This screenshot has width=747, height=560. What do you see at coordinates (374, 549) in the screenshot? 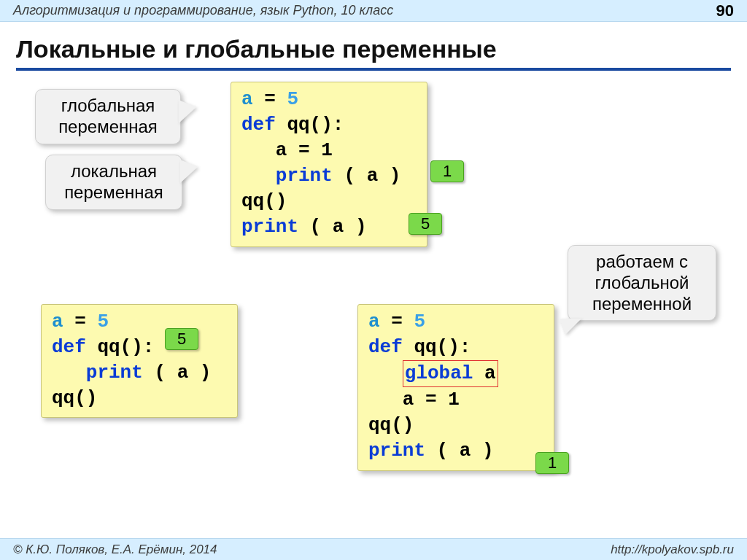
I see `footer: © К.Ю. Поляков, Е.А. Ерёмин, 2014 http:/…` at bounding box center [374, 549].